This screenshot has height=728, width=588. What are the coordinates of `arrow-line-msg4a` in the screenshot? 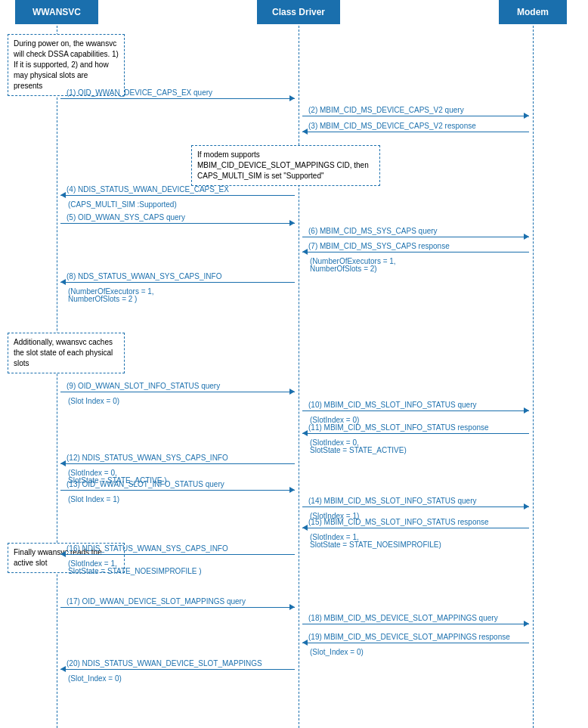 It's located at (178, 195).